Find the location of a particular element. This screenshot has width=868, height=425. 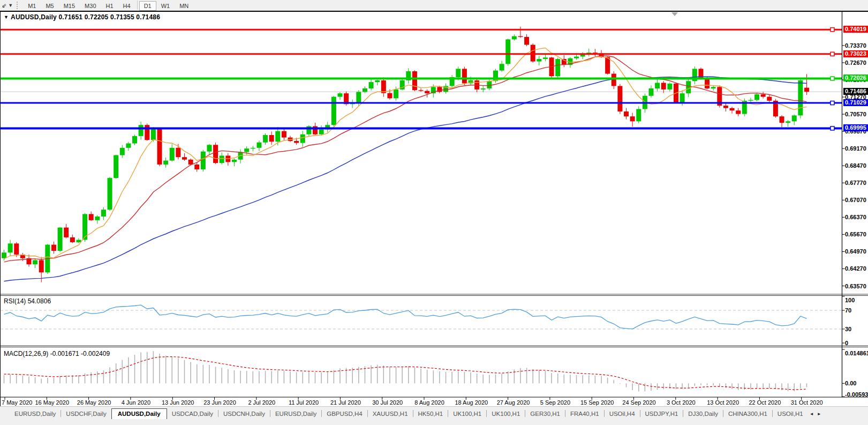

chart-header: ▼AUDUSD,Daily 0.71651 0.72205 0.71355 0.… is located at coordinates (82, 17).